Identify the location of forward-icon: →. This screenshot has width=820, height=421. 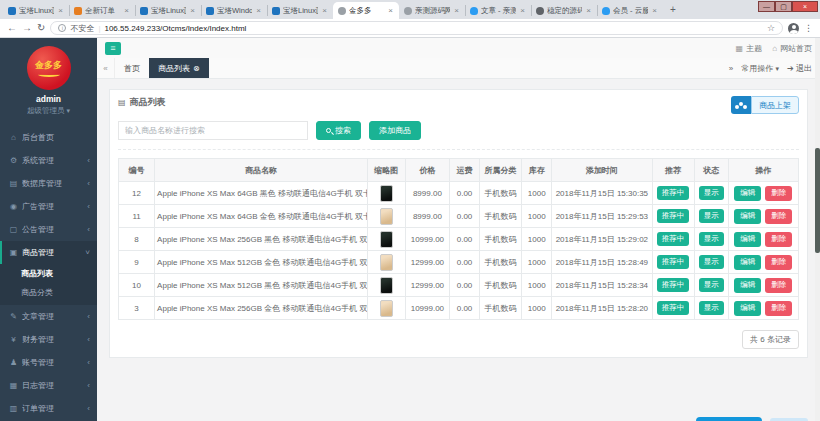
(27, 28).